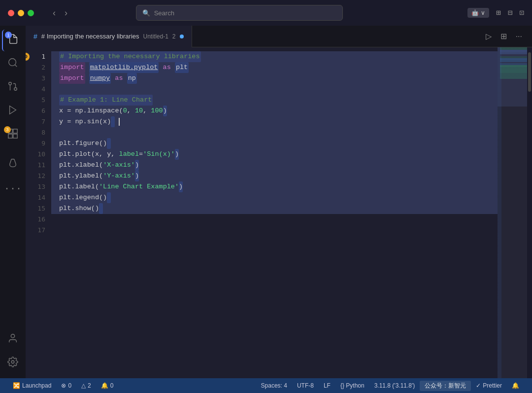 This screenshot has height=393, width=532. What do you see at coordinates (395, 386) in the screenshot?
I see `status-python-version: 3.11.8 ('3.11.8')` at bounding box center [395, 386].